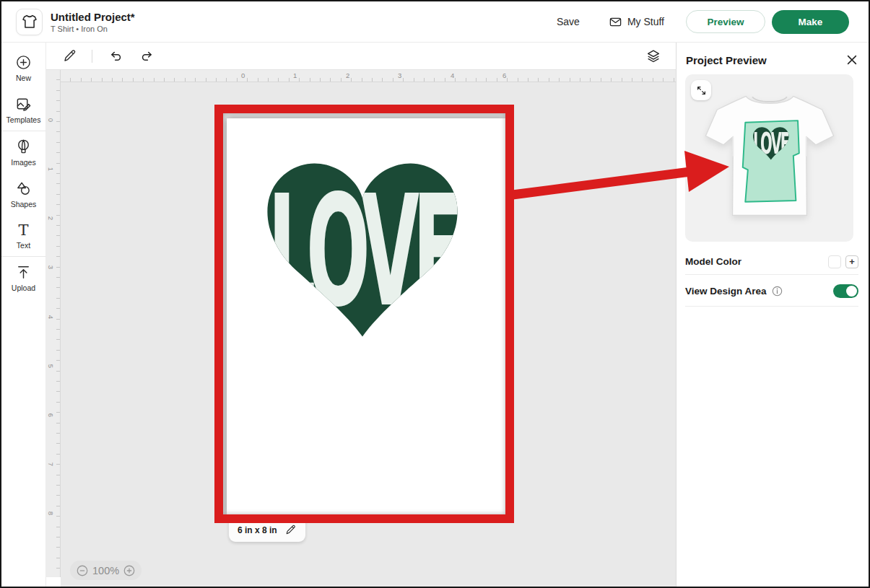  Describe the element at coordinates (257, 530) in the screenshot. I see `canvas-size-label: 6 in x 8 in` at that location.